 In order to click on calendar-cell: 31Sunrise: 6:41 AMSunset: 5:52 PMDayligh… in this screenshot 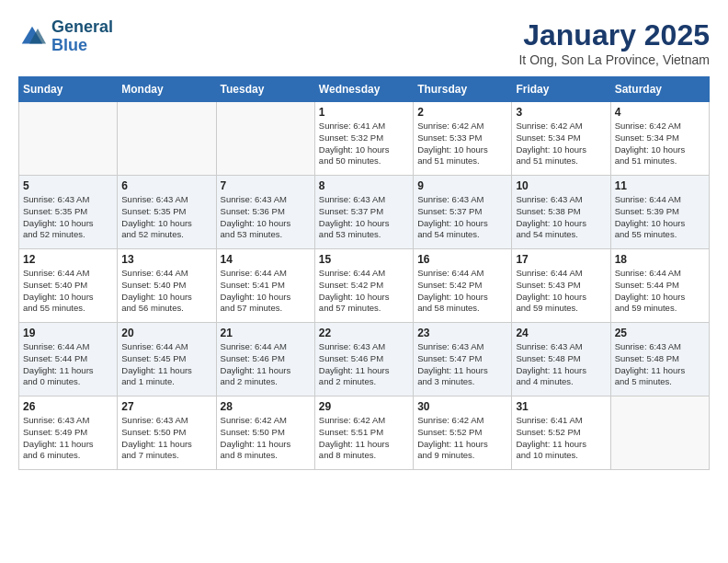, I will do `click(561, 433)`.